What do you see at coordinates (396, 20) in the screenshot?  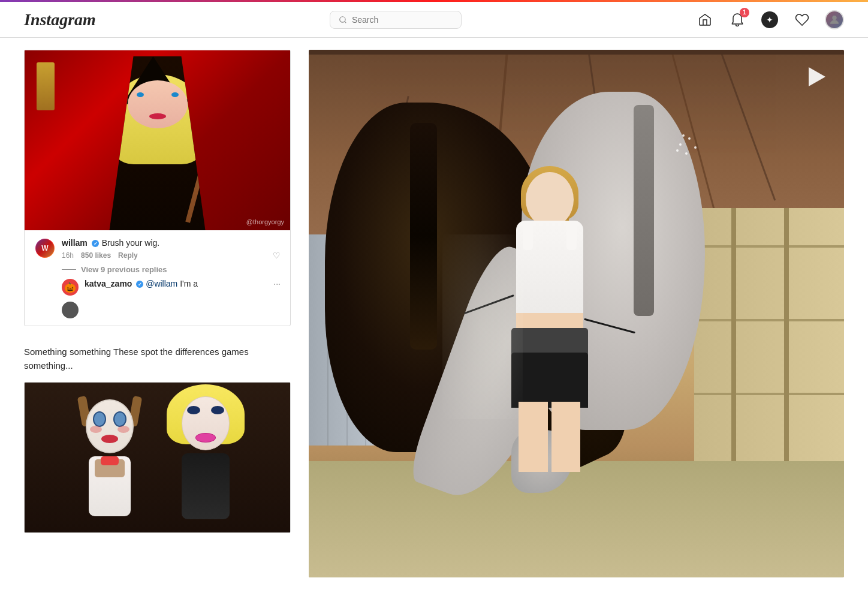 I see `search-bar` at bounding box center [396, 20].